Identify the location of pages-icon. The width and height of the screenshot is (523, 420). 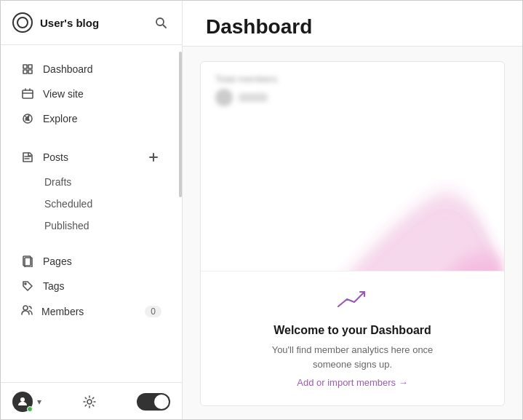
(28, 261).